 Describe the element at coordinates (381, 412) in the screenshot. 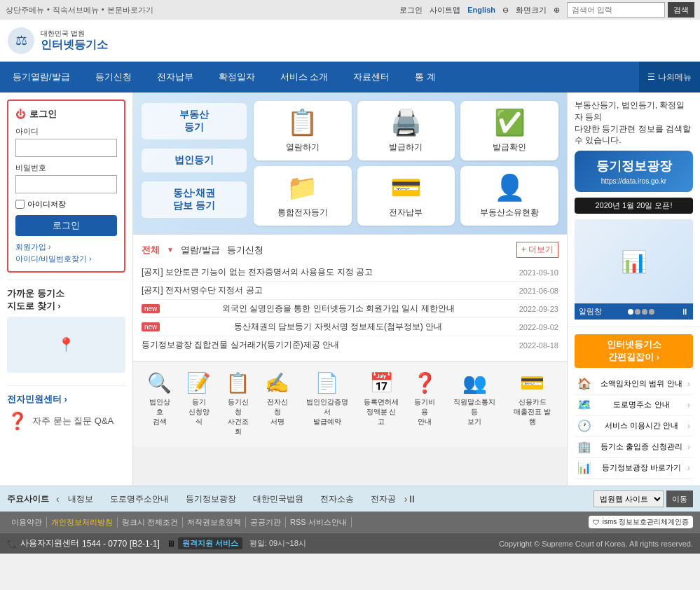

I see `quick-icon-label-5: 등록면허세 정액분 신고` at that location.